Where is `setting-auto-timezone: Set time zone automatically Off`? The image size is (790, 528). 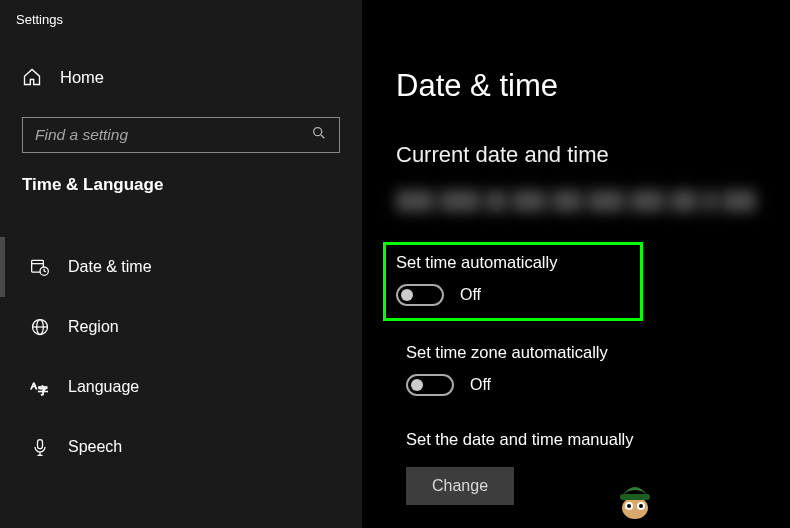
setting-auto-timezone: Set time zone automatically Off is located at coordinates (576, 372).